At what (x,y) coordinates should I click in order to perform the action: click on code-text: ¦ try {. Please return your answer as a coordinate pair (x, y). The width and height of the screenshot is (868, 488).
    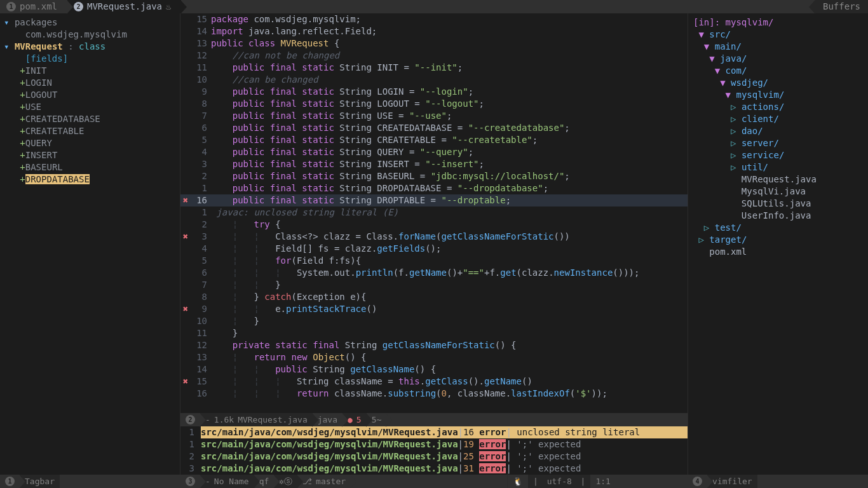
    Looking at the image, I should click on (449, 225).